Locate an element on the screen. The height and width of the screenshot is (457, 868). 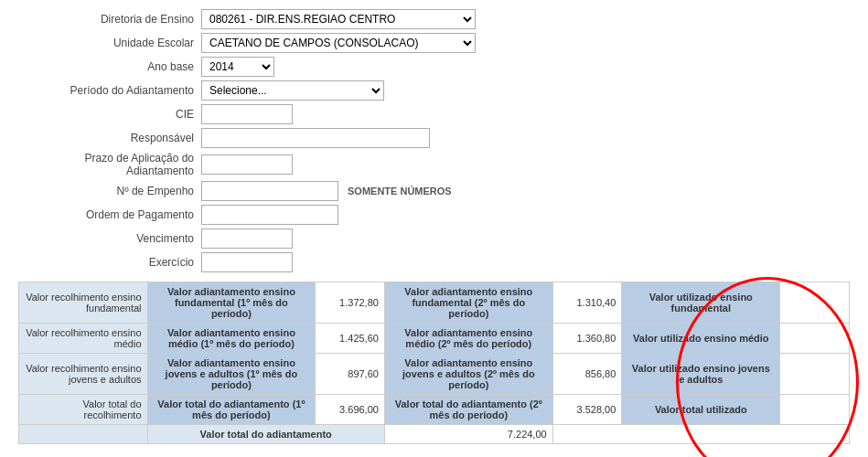
col2-header-1: Valor adiantamento ensino médio (2º mês … is located at coordinates (468, 338).